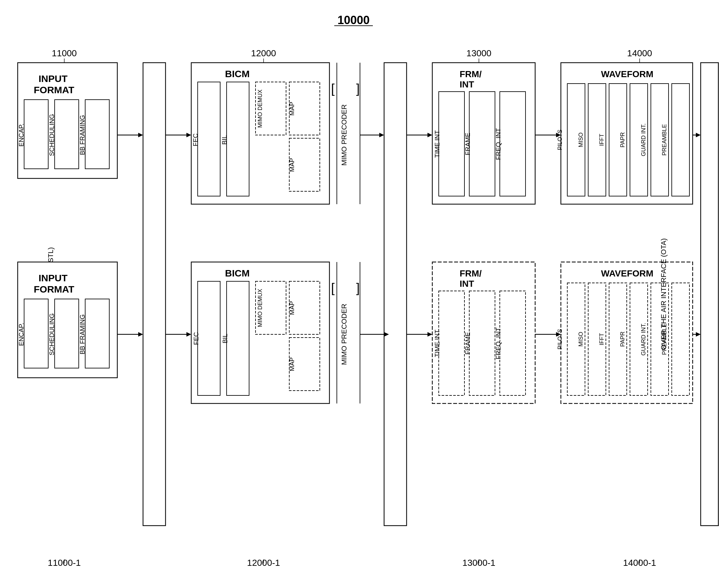  Describe the element at coordinates (467, 144) in the screenshot. I see `frame-1: FRAME` at that location.